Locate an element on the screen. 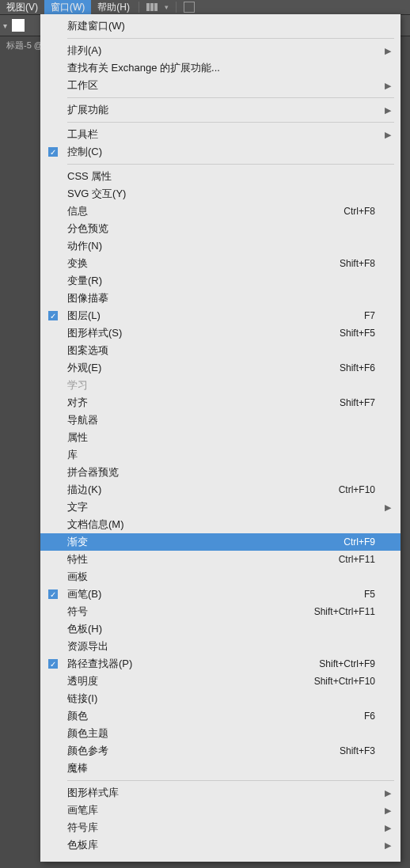  menu-view: 视图(V) is located at coordinates (22, 7).